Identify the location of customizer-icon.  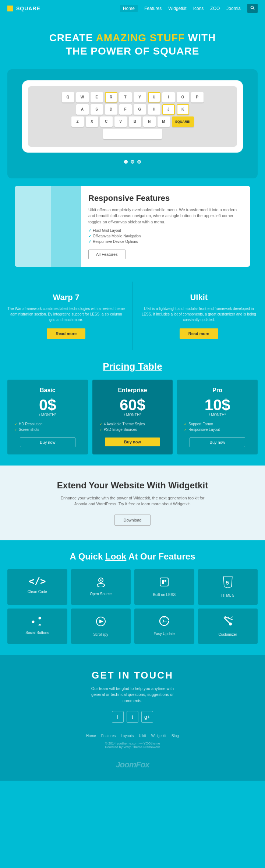
(228, 622).